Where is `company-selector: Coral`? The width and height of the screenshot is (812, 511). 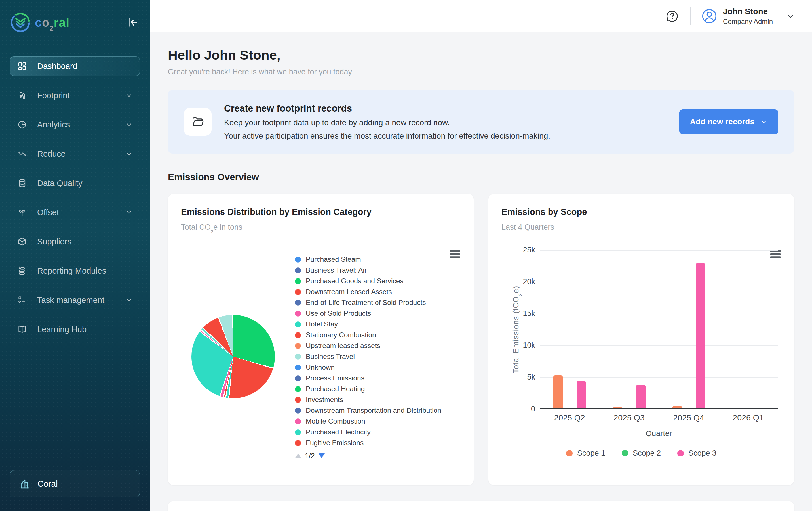 company-selector: Coral is located at coordinates (75, 484).